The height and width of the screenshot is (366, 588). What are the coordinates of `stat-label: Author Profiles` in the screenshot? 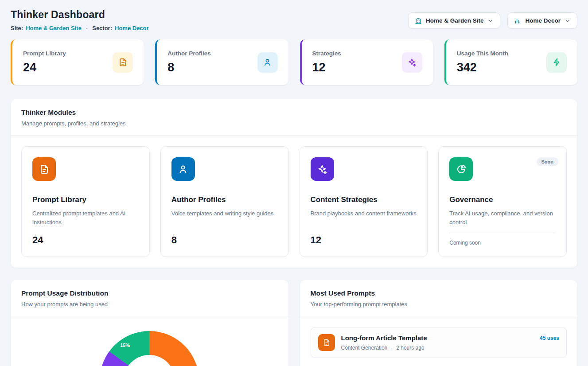 It's located at (189, 53).